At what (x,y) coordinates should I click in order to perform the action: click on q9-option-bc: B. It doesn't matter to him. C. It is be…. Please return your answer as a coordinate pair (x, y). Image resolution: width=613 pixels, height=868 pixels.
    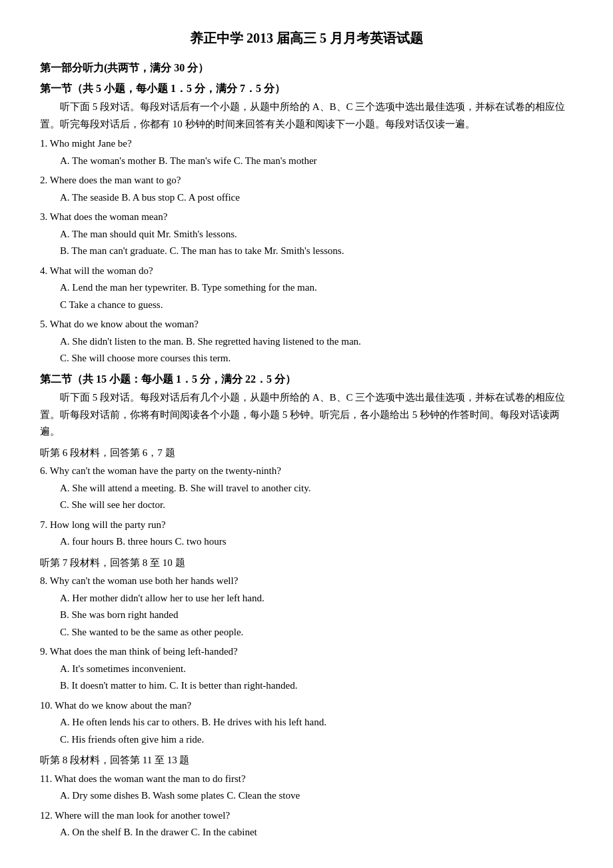
    Looking at the image, I should click on (316, 686).